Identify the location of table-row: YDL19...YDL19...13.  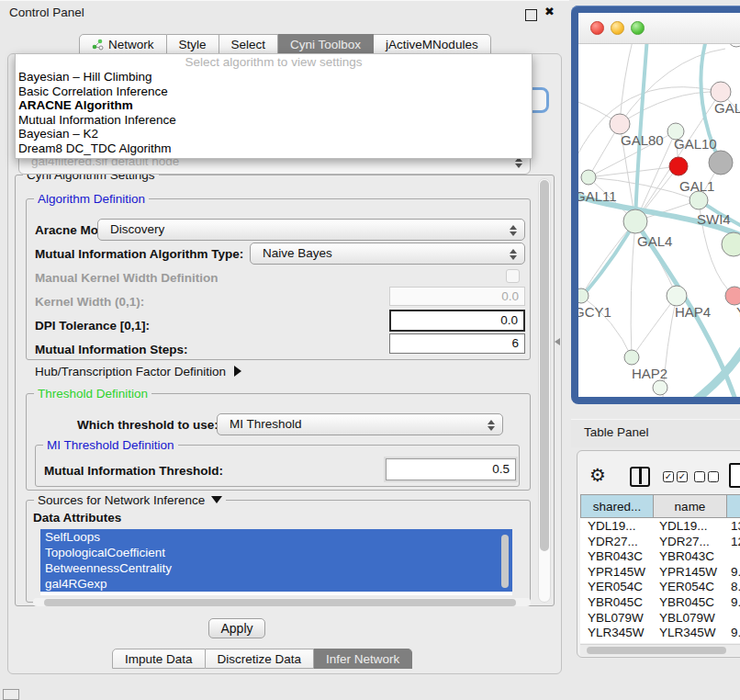
(660, 525).